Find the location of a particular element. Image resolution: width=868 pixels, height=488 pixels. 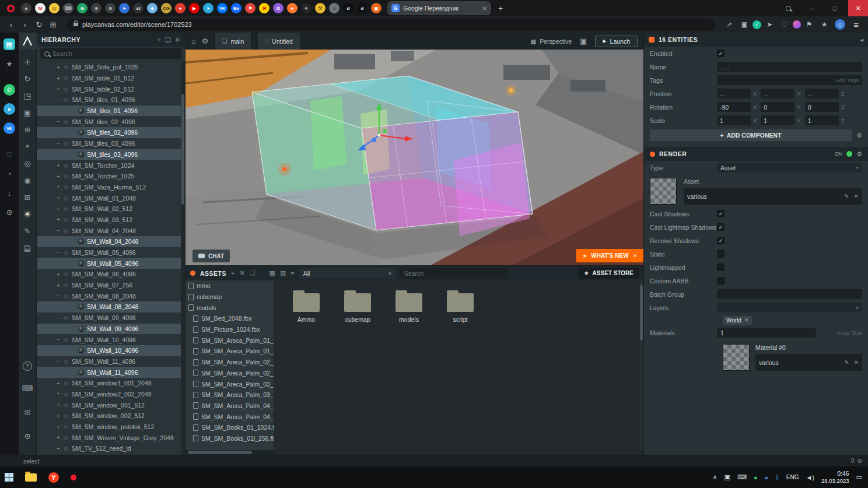

heart-panel-icon: ♡ is located at coordinates (9, 155).